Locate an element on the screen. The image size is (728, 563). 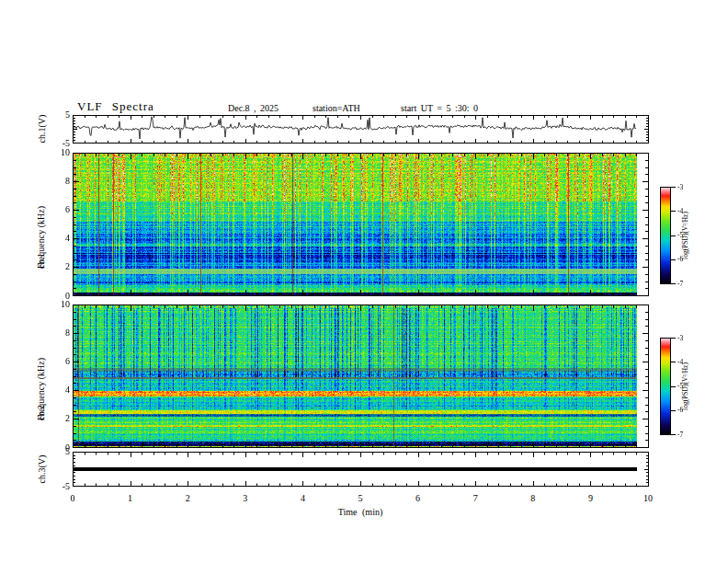
x-tick-label: 1 is located at coordinates (131, 499).